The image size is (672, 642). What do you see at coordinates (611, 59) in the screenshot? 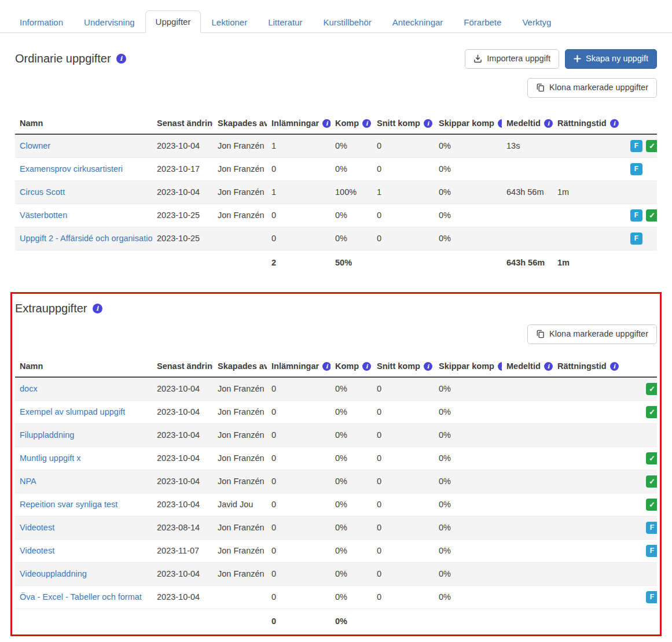
I see `create-assignment-button: Skapa ny uppgift` at bounding box center [611, 59].